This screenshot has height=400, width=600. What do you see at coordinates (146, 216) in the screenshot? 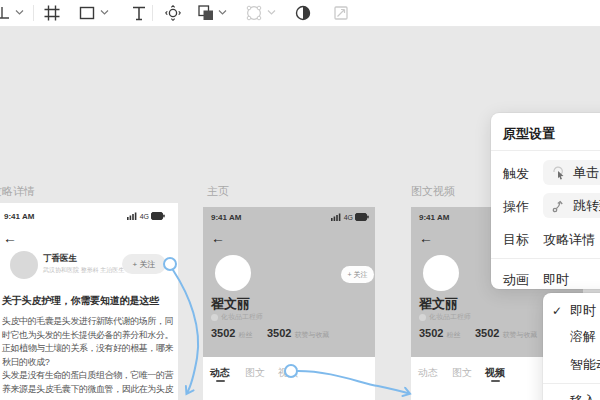
I see `status-network: 4G` at bounding box center [146, 216].